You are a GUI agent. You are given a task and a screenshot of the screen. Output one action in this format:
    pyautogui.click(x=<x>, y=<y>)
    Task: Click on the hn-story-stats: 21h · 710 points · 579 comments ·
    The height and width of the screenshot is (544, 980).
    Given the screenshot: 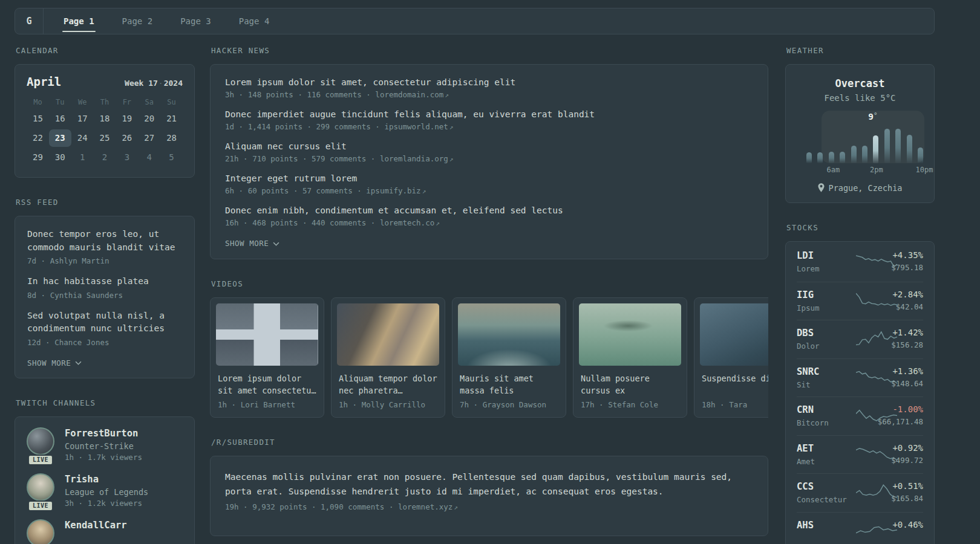 What is the action you would take?
    pyautogui.click(x=300, y=158)
    